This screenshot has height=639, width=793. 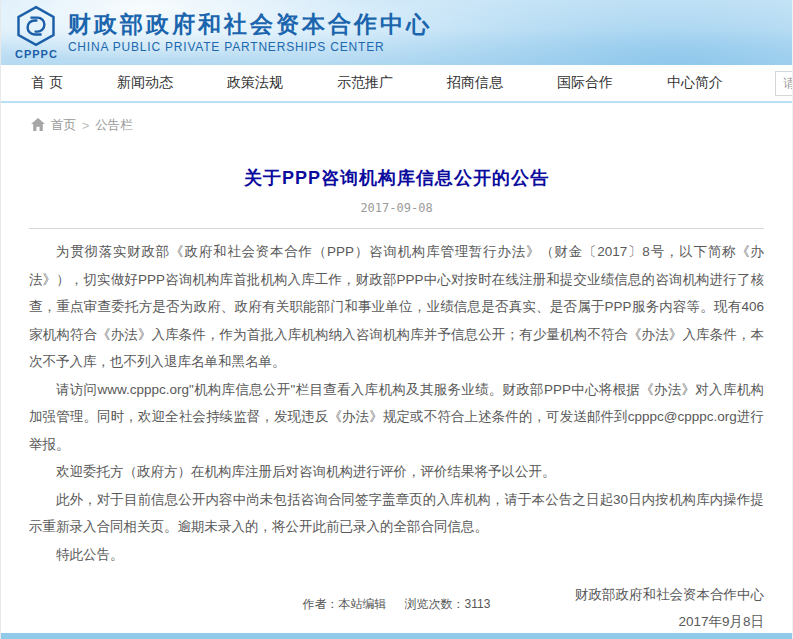 I want to click on article-title: 关于PPP咨询机构库信息公开的公告, so click(x=396, y=178).